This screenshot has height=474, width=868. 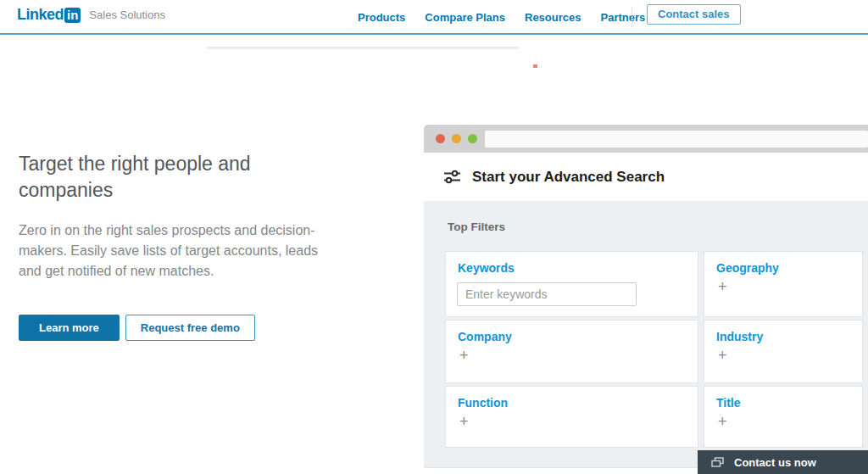 I want to click on nav-item-products: Products, so click(x=381, y=17).